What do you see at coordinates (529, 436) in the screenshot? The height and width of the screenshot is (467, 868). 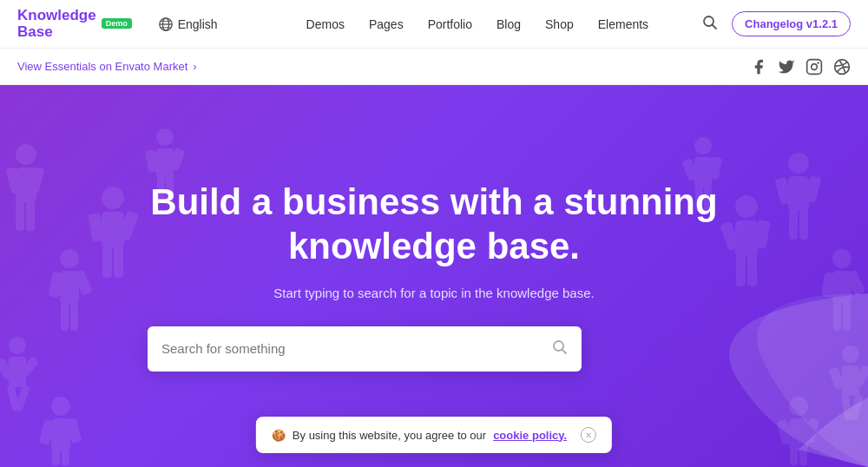 I see `cookie-policy-link: cookie policy.` at bounding box center [529, 436].